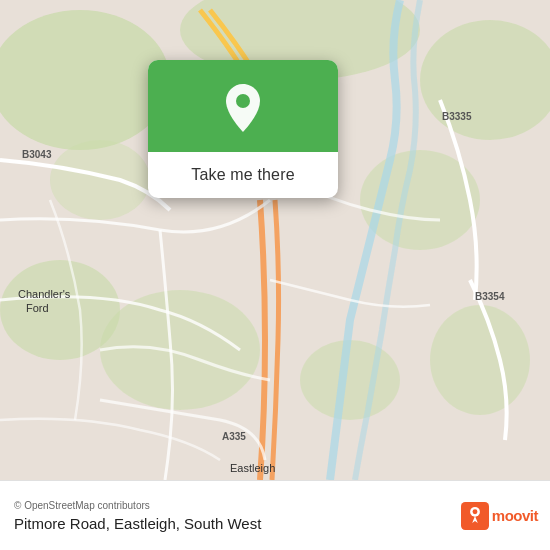 This screenshot has width=550, height=550. I want to click on svg-text: Eastleigh, so click(252, 468).